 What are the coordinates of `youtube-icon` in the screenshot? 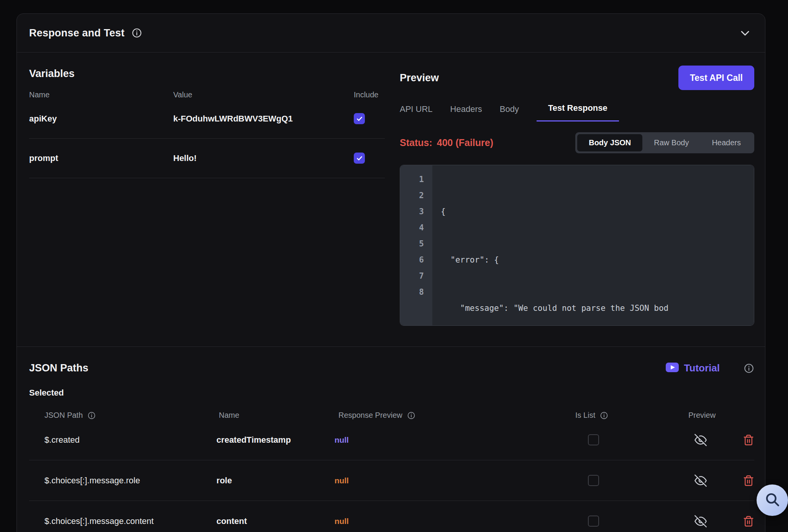 It's located at (672, 368).